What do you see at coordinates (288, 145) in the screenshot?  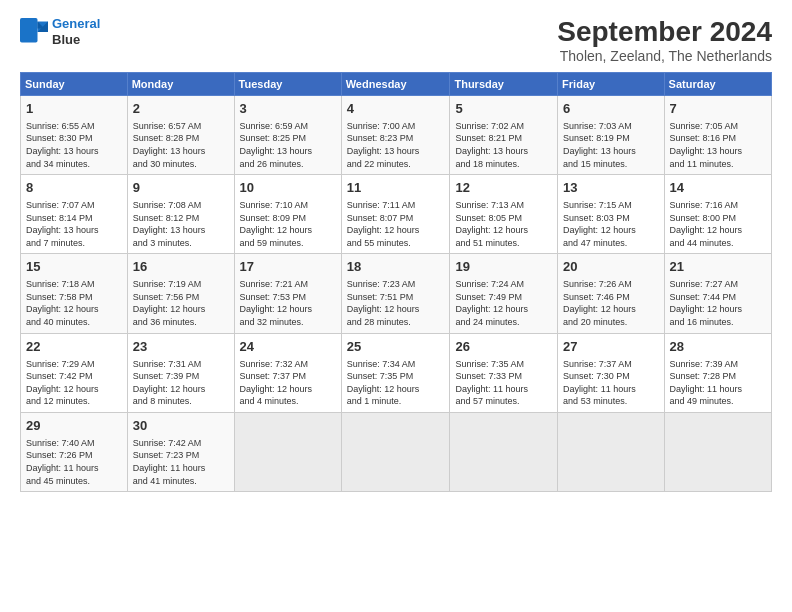 I see `day-info: Sunrise: 6:59 AMSunset: 8:25 PMDaylight:…` at bounding box center [288, 145].